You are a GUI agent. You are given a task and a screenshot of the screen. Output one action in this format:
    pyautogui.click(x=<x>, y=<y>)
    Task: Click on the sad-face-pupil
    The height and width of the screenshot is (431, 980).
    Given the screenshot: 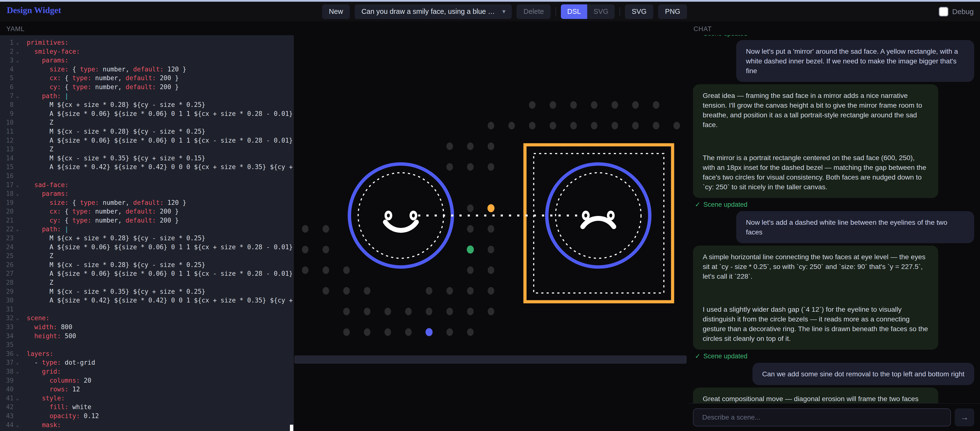 What is the action you would take?
    pyautogui.click(x=586, y=216)
    